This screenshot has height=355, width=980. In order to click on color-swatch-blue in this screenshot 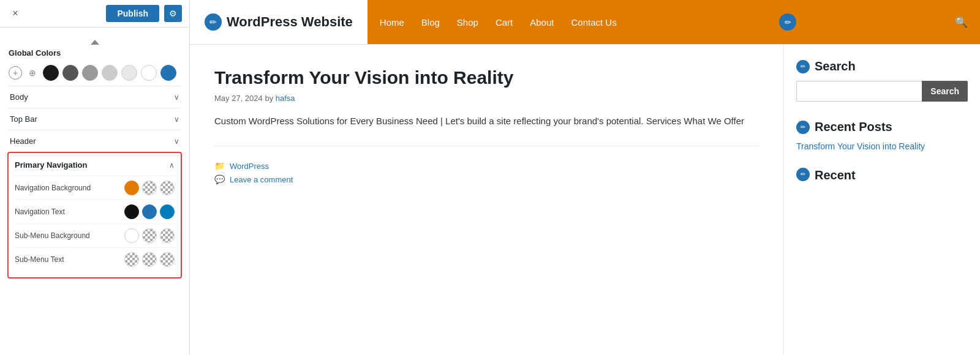, I will do `click(168, 73)`.